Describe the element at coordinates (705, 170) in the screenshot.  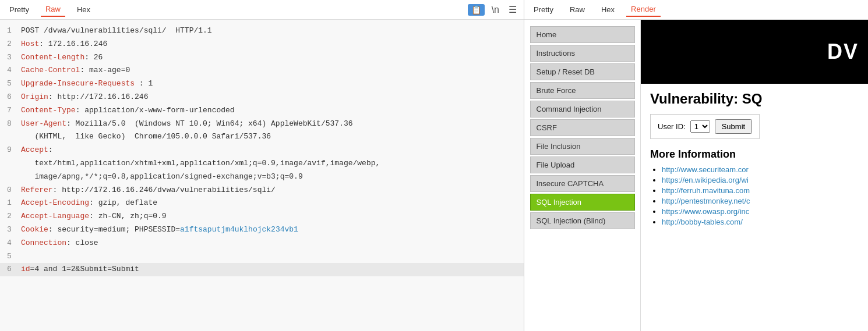
I see `more-info-link-0: http://www.securiteam.cor` at that location.